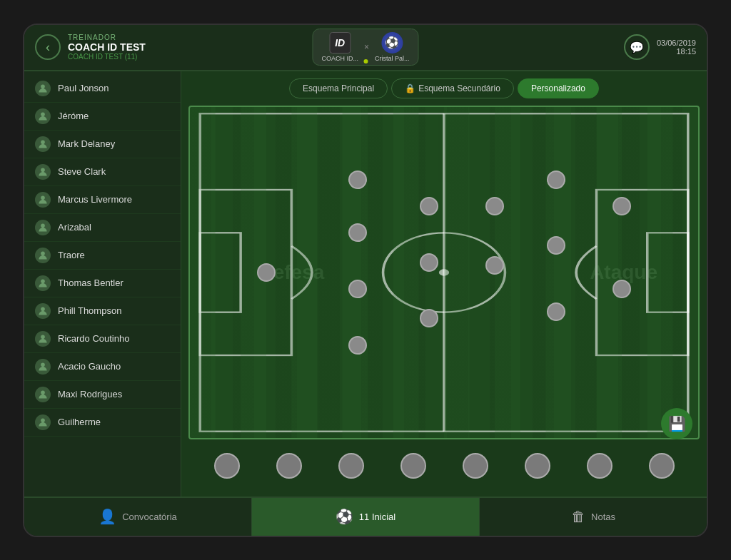 This screenshot has height=560, width=731. What do you see at coordinates (86, 144) in the screenshot?
I see `player-name-2: Mark Delaney` at bounding box center [86, 144].